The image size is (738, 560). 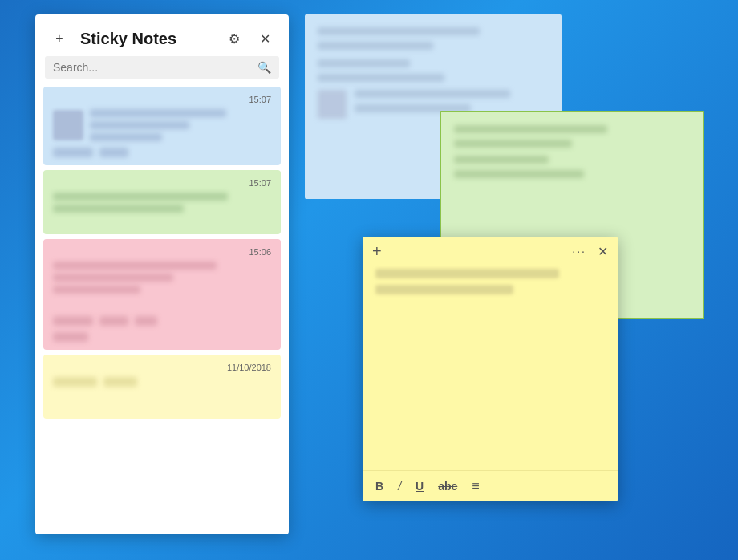 I want to click on strikethrough-button: abc, so click(x=448, y=486).